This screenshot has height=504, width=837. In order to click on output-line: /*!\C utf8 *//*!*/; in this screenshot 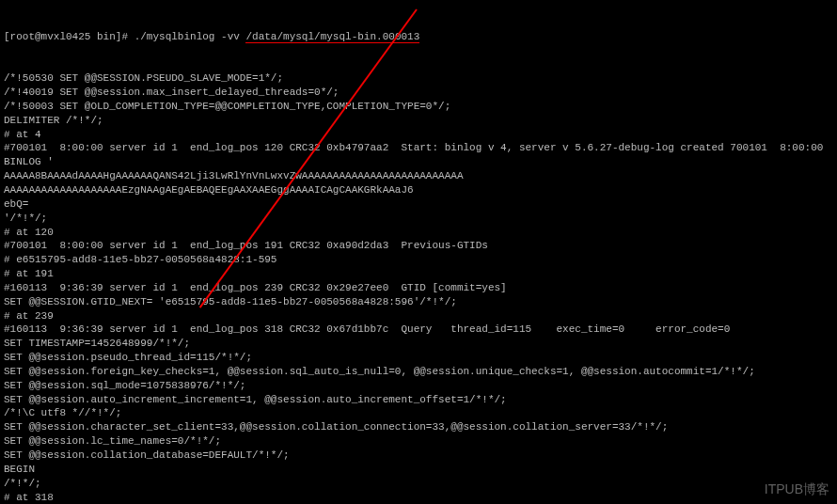, I will do `click(418, 414)`.